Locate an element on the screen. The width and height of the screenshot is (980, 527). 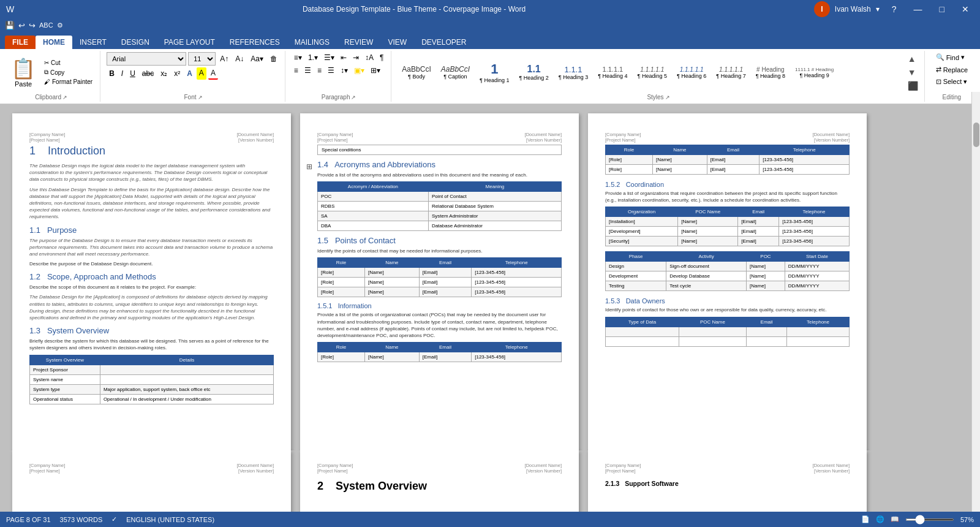
style-heading2: 1.1 ¶ Heading 2 is located at coordinates (533, 72).